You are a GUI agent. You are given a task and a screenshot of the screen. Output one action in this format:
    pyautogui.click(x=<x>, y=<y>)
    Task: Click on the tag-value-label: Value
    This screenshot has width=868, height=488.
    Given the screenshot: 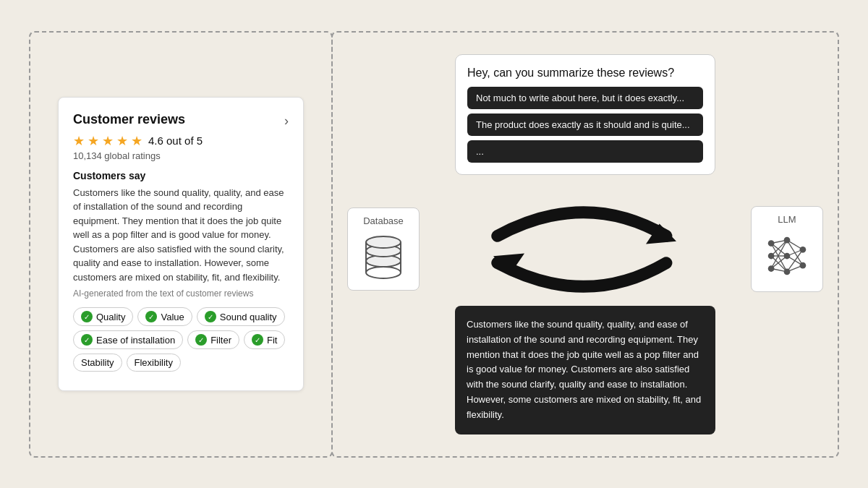 What is the action you would take?
    pyautogui.click(x=172, y=317)
    